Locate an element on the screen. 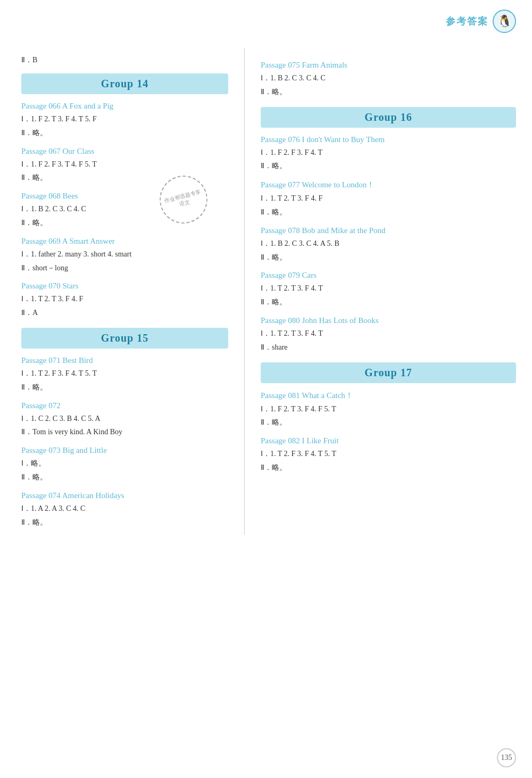  passage-073-line2: Ⅱ．略。 is located at coordinates (124, 477).